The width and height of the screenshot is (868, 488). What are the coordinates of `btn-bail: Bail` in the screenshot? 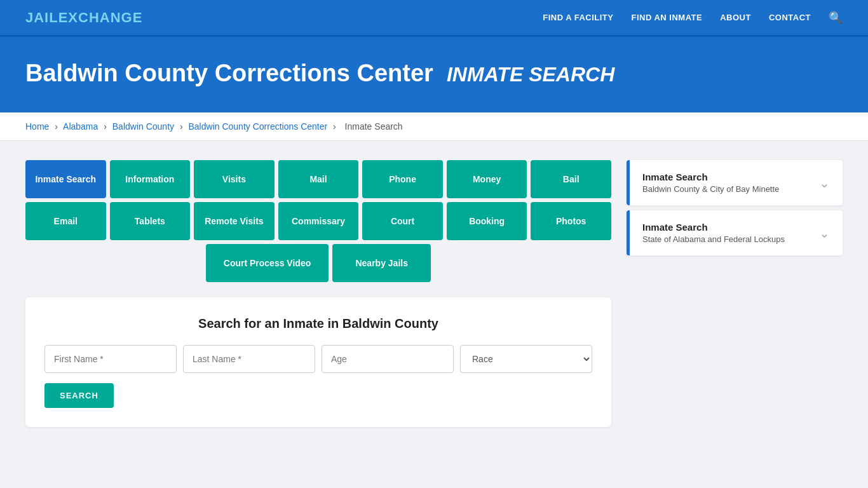 It's located at (571, 179).